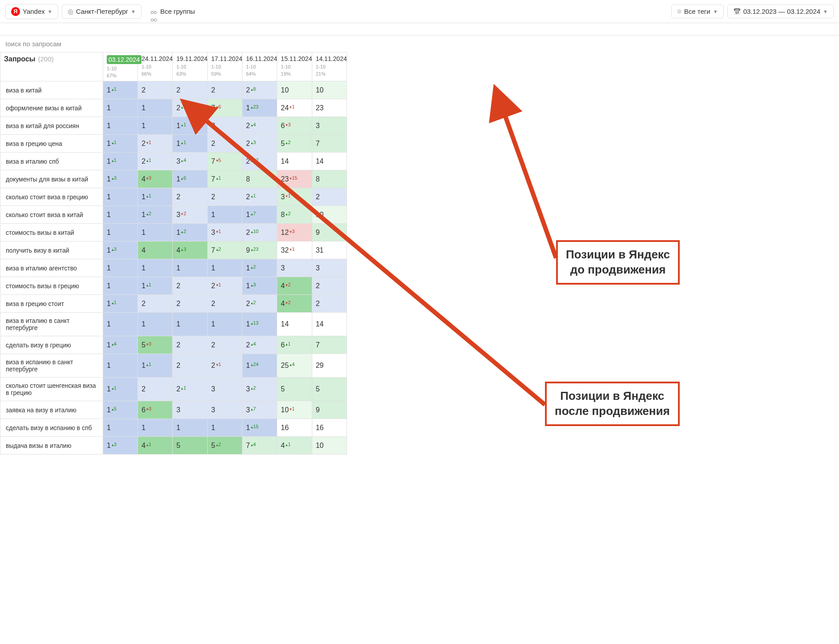  Describe the element at coordinates (225, 446) in the screenshot. I see `position-cell: 52` at that location.